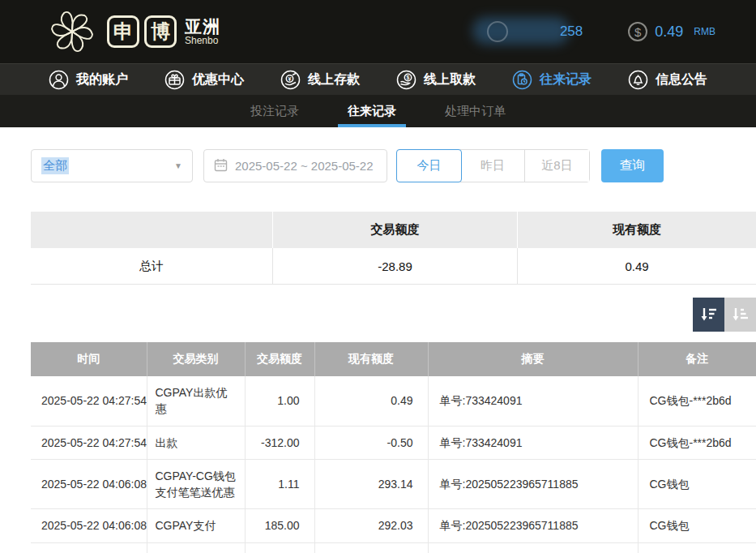 This screenshot has height=553, width=756. What do you see at coordinates (196, 443) in the screenshot?
I see `cell-type: 出款` at bounding box center [196, 443].